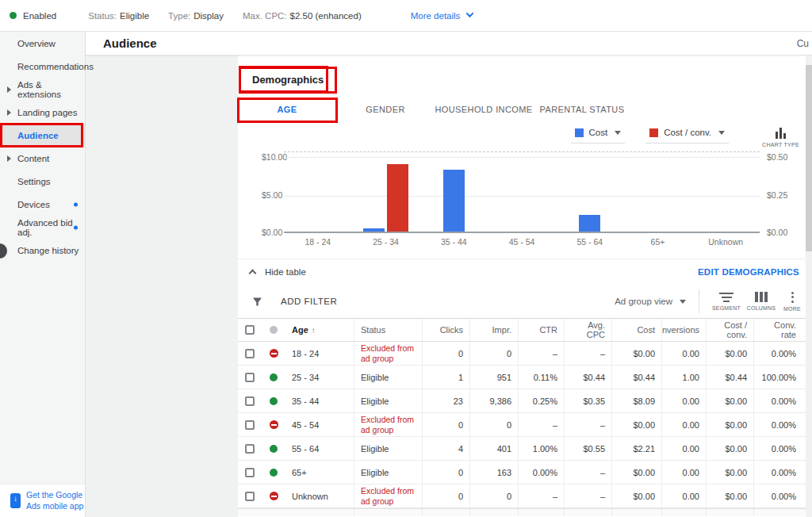 Image resolution: width=812 pixels, height=517 pixels. Describe the element at coordinates (761, 301) in the screenshot. I see `columns-button: COLUMNS` at that location.